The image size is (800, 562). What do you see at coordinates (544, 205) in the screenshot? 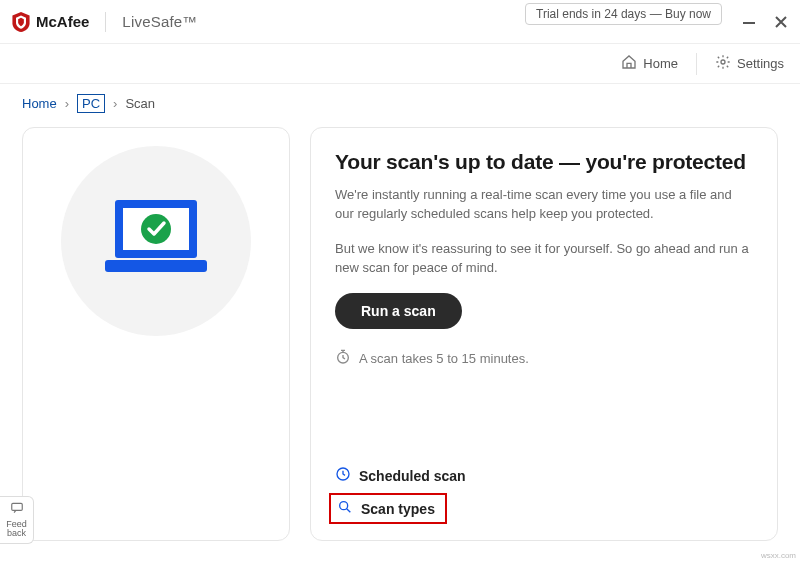
I see `intro-paragraph-1: We're instantly running a real-time scan…` at bounding box center [544, 205].